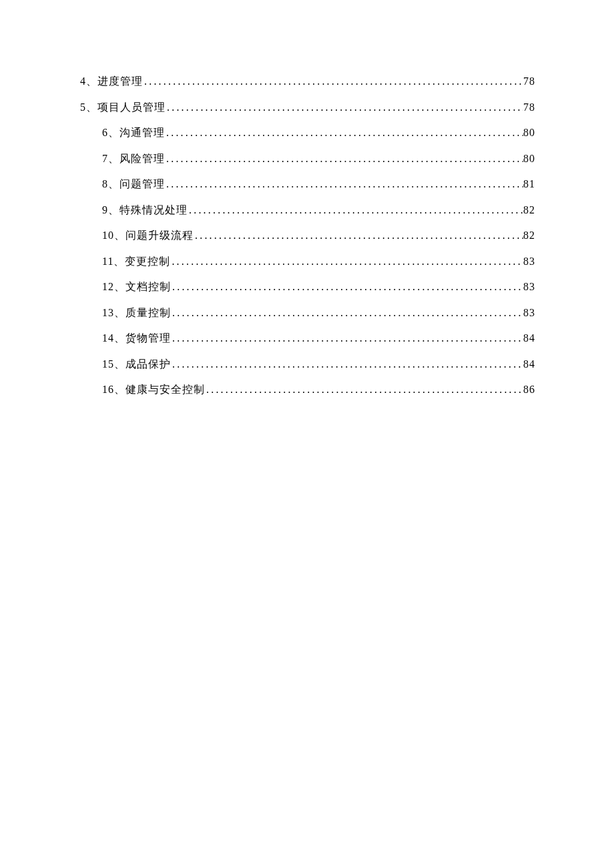  Describe the element at coordinates (136, 364) in the screenshot. I see `toc-title: 15、成品保护` at that location.